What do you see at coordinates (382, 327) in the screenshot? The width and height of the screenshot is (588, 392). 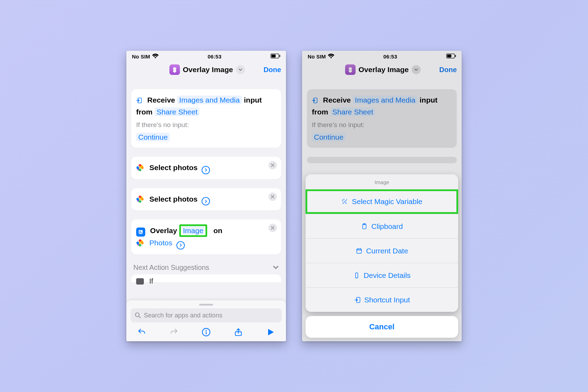 I see `sheet-cancel-button: Cancel` at bounding box center [382, 327].